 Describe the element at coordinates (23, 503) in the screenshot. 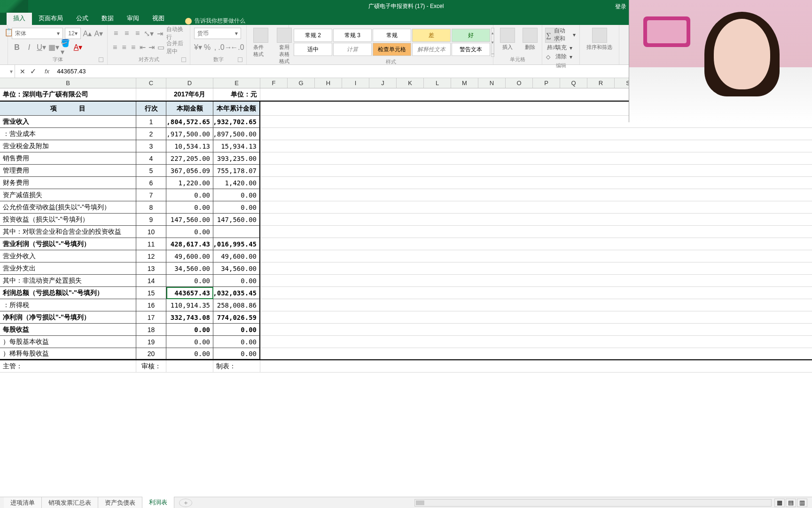

I see `sheet-tab-1: 进项清单` at that location.